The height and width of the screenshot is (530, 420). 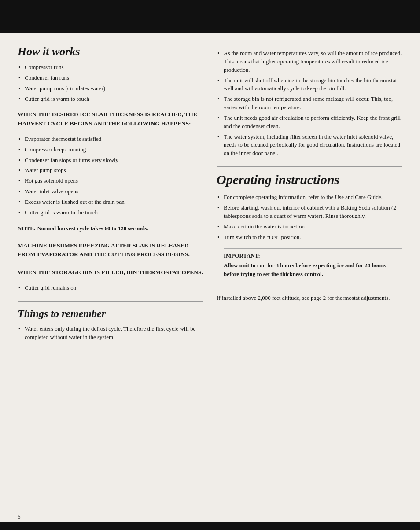 What do you see at coordinates (210, 17) in the screenshot?
I see `top-bar` at bounding box center [210, 17].